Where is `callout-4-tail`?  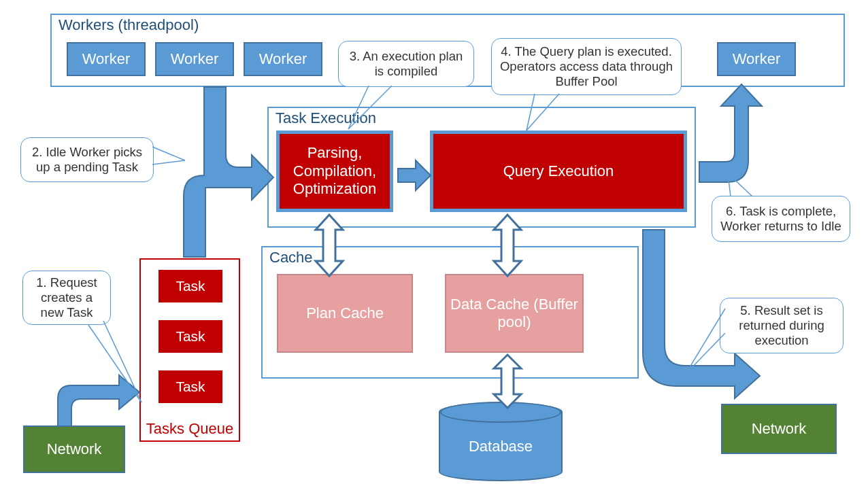
callout-4-tail is located at coordinates (554, 114).